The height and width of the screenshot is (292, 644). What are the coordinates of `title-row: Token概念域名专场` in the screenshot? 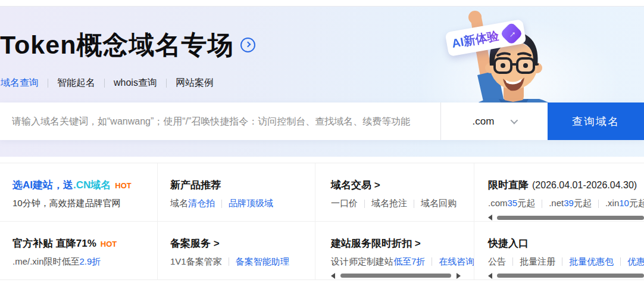 It's located at (127, 45).